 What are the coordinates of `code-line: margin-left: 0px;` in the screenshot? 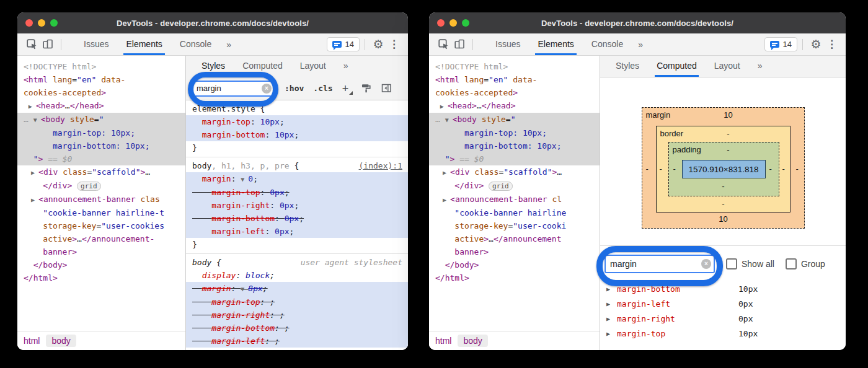 It's located at (297, 232).